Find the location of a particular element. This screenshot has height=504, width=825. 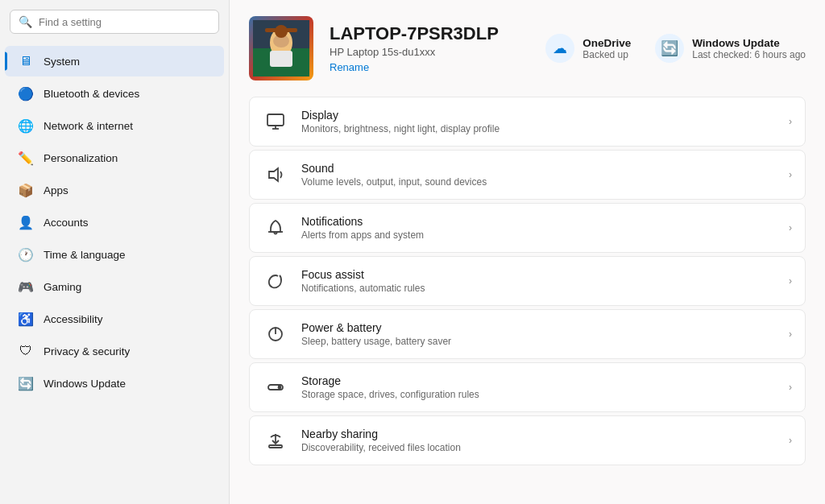

onedrive-subtitle: Backed up is located at coordinates (607, 55).